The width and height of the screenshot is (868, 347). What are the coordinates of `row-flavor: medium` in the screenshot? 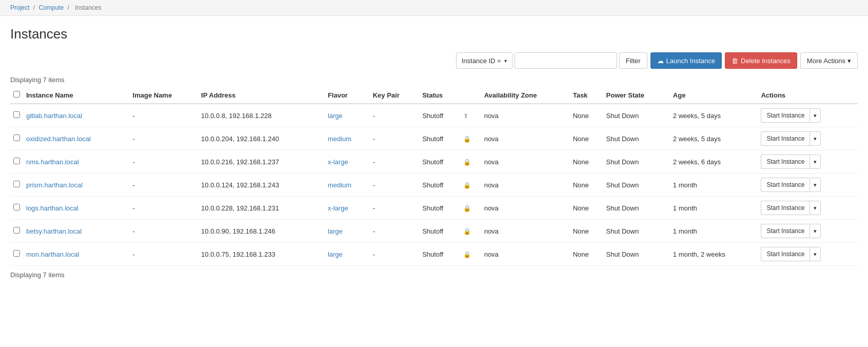 It's located at (347, 185).